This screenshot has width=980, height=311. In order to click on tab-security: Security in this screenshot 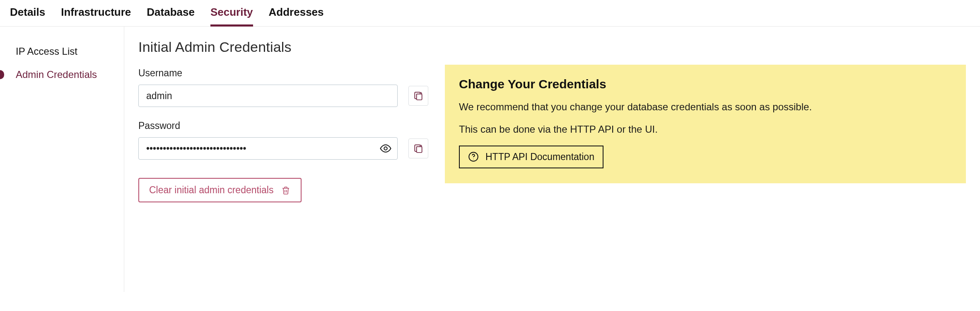, I will do `click(232, 16)`.